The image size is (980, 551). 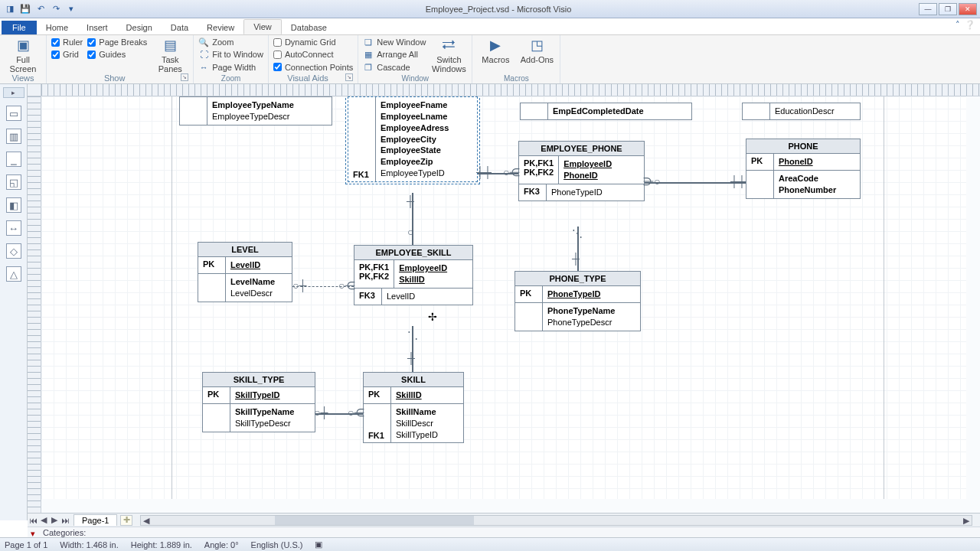 I want to click on last-page-icon: ⏭, so click(x=65, y=520).